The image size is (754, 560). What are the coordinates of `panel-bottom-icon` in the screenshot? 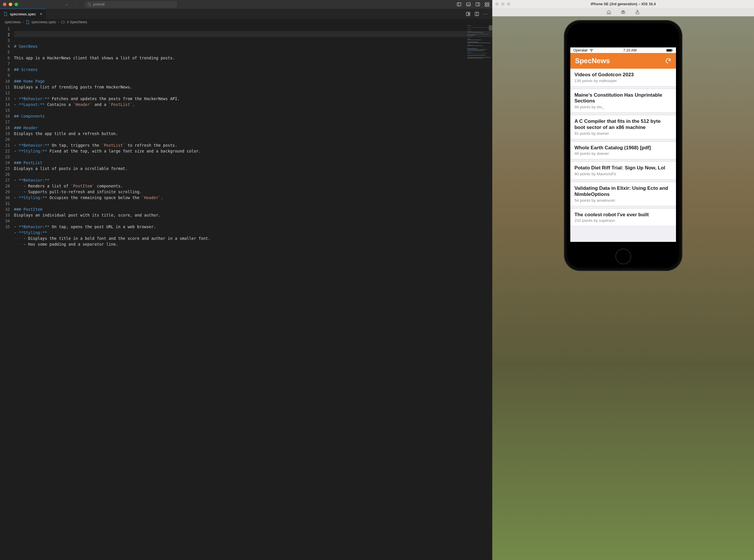 It's located at (469, 4).